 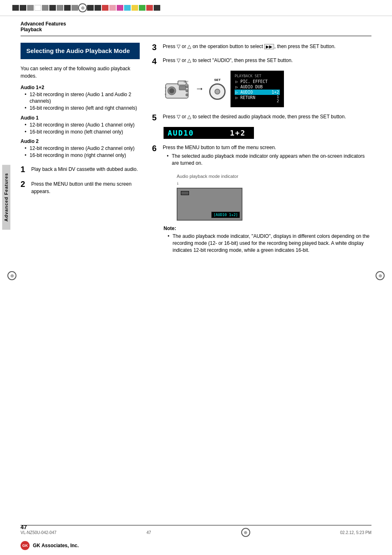 I want to click on audio-mode-title-2: Audio 2, so click(x=80, y=141).